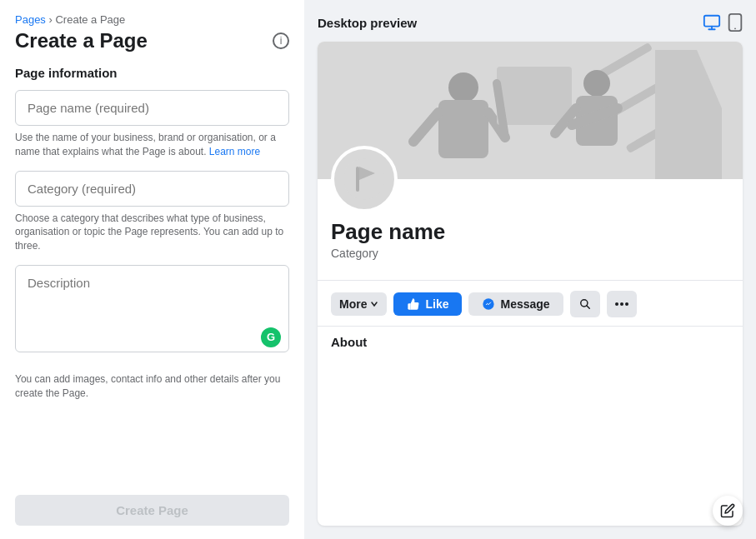 The width and height of the screenshot is (756, 539). What do you see at coordinates (622, 304) in the screenshot?
I see `more-dots-button` at bounding box center [622, 304].